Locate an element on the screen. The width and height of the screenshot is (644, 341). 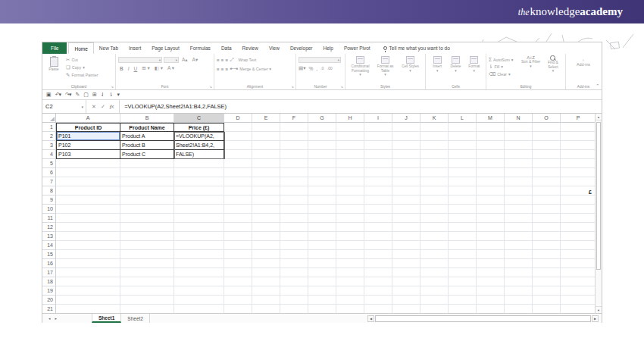
sort-descending-icon: ⇂ is located at coordinates (111, 95).